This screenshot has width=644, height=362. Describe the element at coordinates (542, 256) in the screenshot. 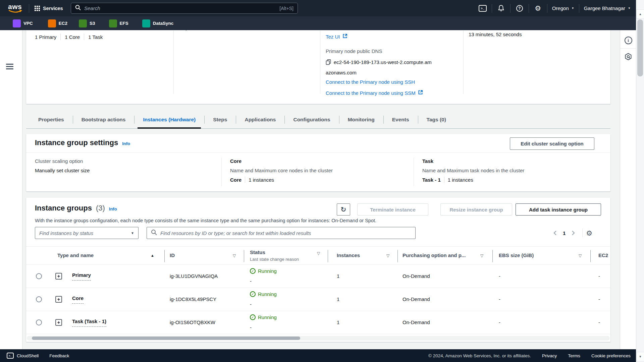

I see `column-header-ebs-size: EBS size (GiB) ▽` at that location.